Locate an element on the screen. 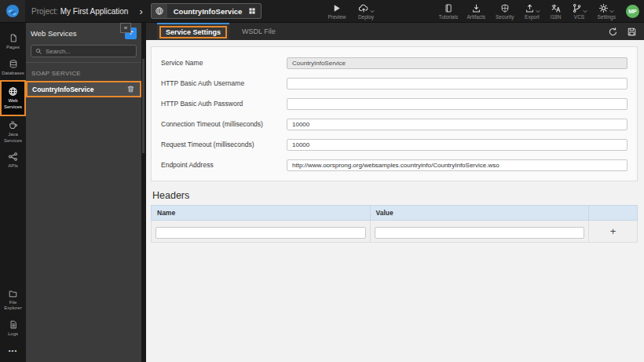 The width and height of the screenshot is (644, 362). sidebar-item-logs: Logs is located at coordinates (13, 328).